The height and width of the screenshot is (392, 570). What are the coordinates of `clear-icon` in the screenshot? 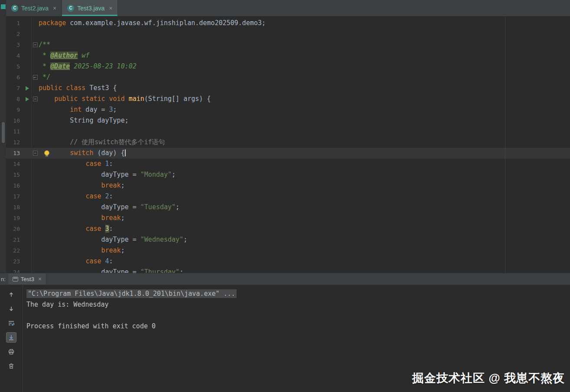 It's located at (11, 366).